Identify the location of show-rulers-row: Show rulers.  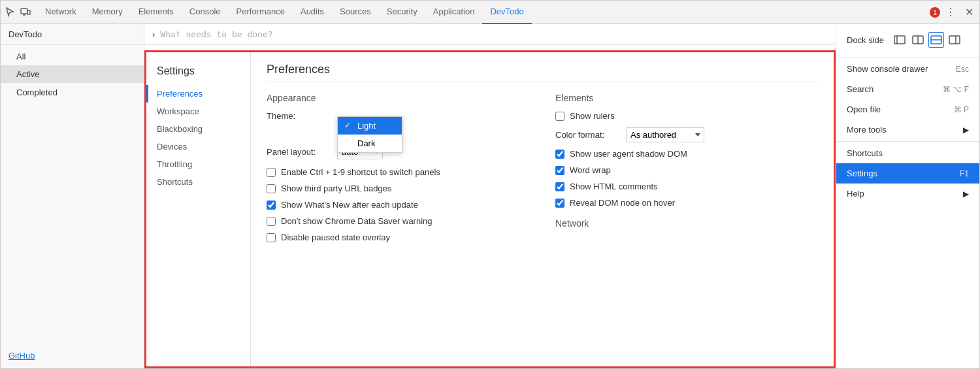
(687, 116).